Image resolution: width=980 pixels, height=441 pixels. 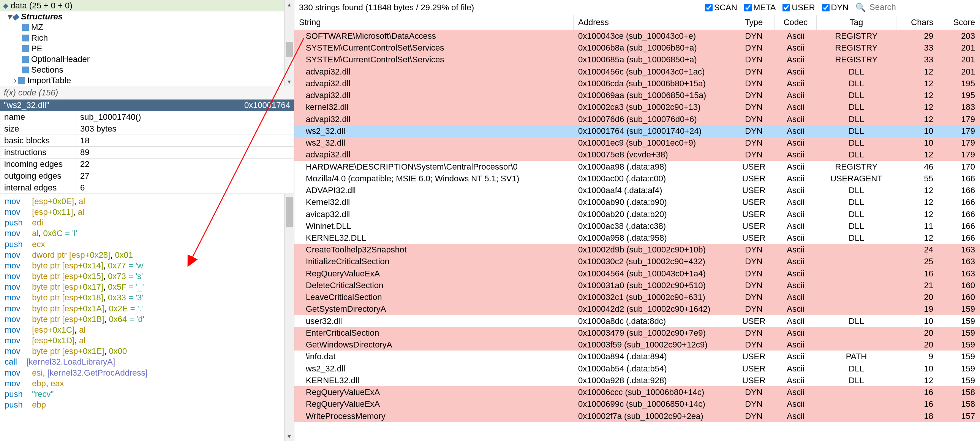 I want to click on table-row: RegQueryValueExA0x10006ccc (sub_10006b80…, so click(x=637, y=392).